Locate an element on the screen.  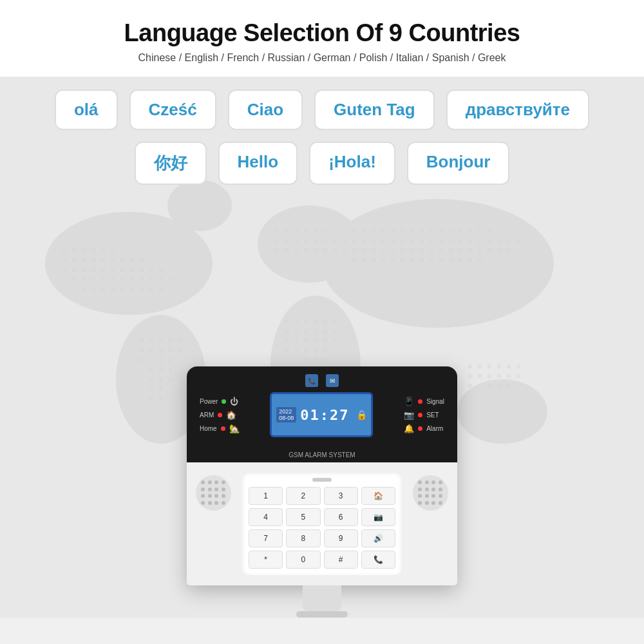
bubble-row-1: olá Cześć Ciao Guten Tag дравствуйте is located at coordinates (322, 109).